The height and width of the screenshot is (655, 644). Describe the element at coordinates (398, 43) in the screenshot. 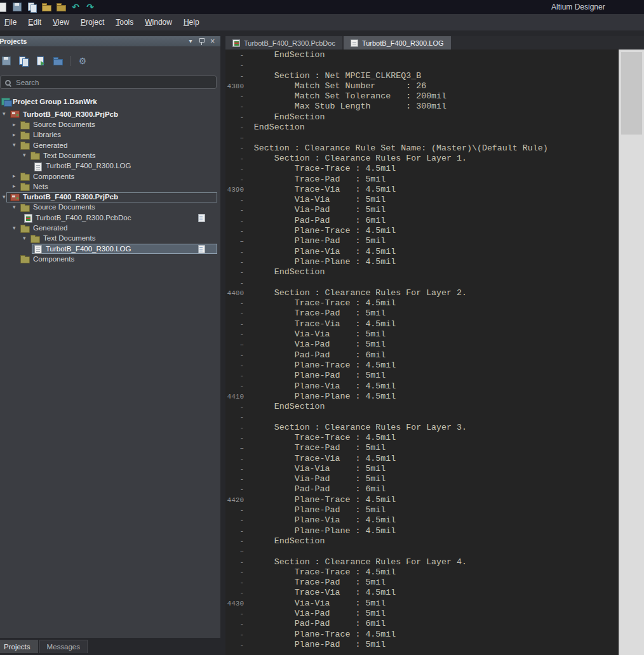

I see `doc-tab-turbotb-f400-r300-log: TurbotB_F400_R300.LOG` at that location.